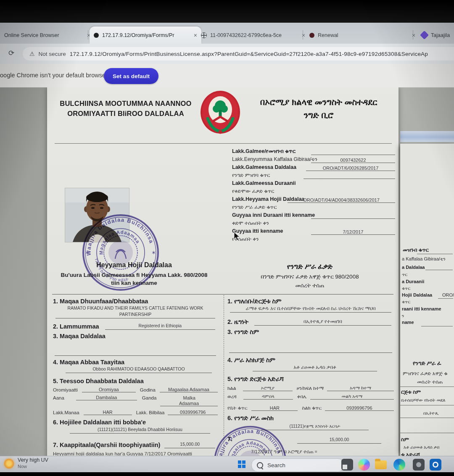  I want to click on second-license-page: መዝገብ ቁጥር a Kaffalaa Gibiraa/ቲን a Daldala…, so click(427, 300).